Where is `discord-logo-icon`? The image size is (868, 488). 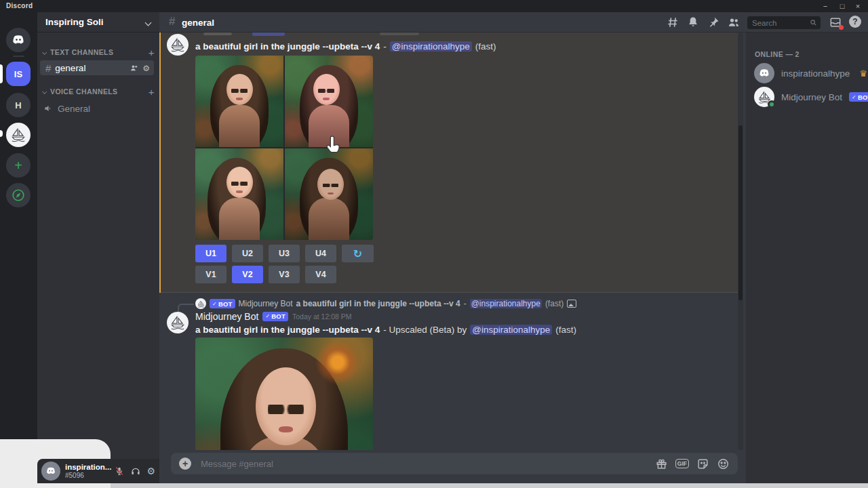
discord-logo-icon is located at coordinates (51, 471).